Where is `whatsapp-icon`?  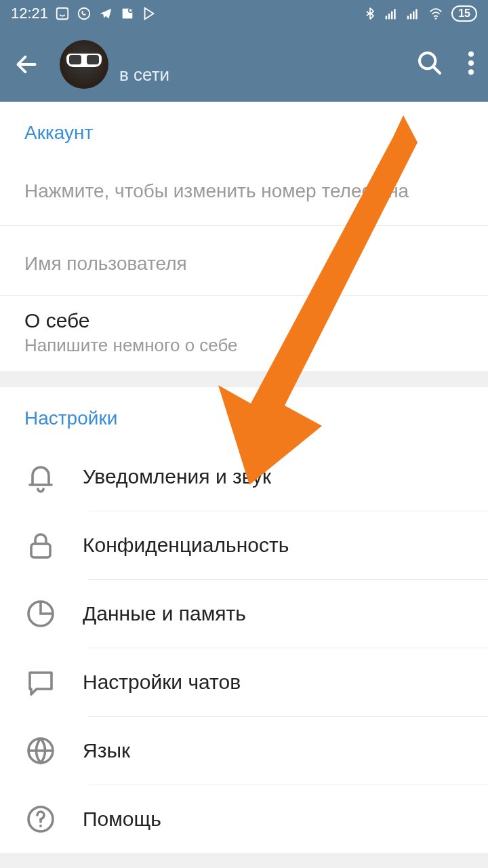 whatsapp-icon is located at coordinates (84, 14).